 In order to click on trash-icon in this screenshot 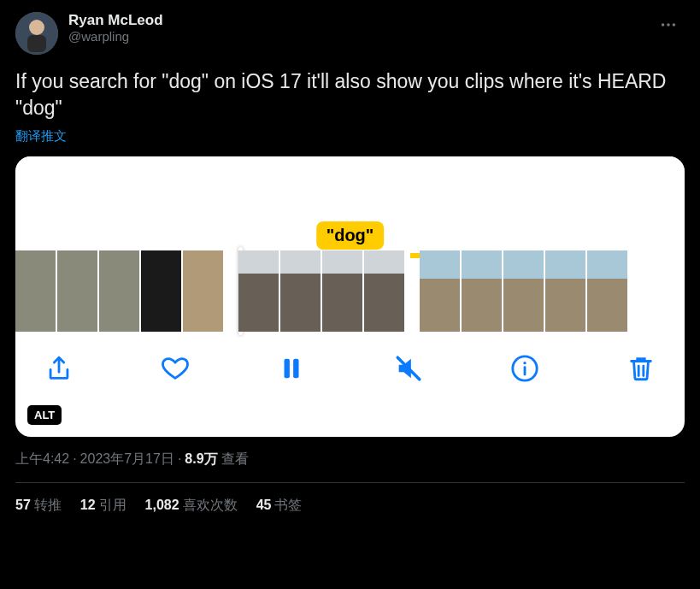, I will do `click(641, 368)`.